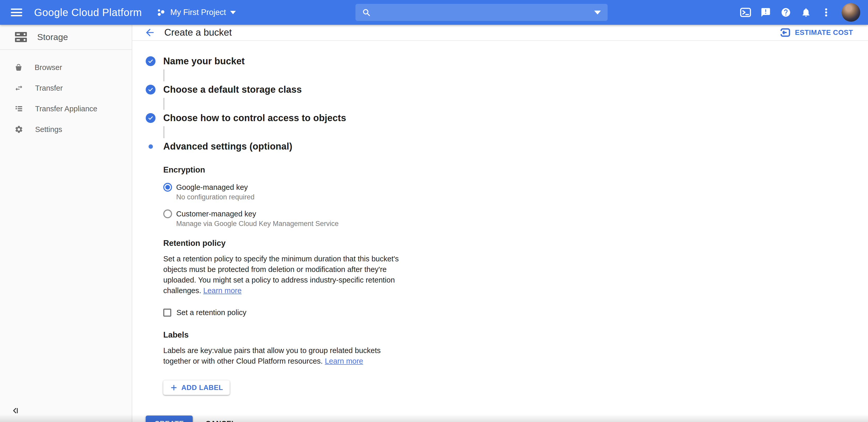 This screenshot has height=422, width=868. I want to click on feedback-button, so click(766, 12).